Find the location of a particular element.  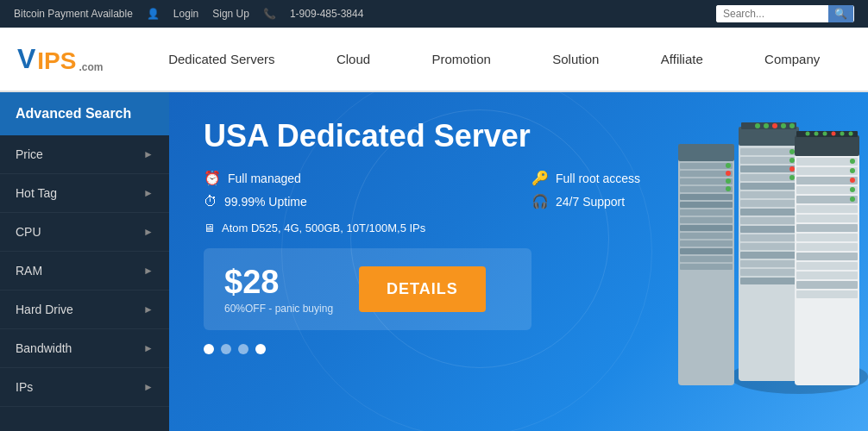

feature-full-managed: ⏰ Full managed is located at coordinates (355, 178).